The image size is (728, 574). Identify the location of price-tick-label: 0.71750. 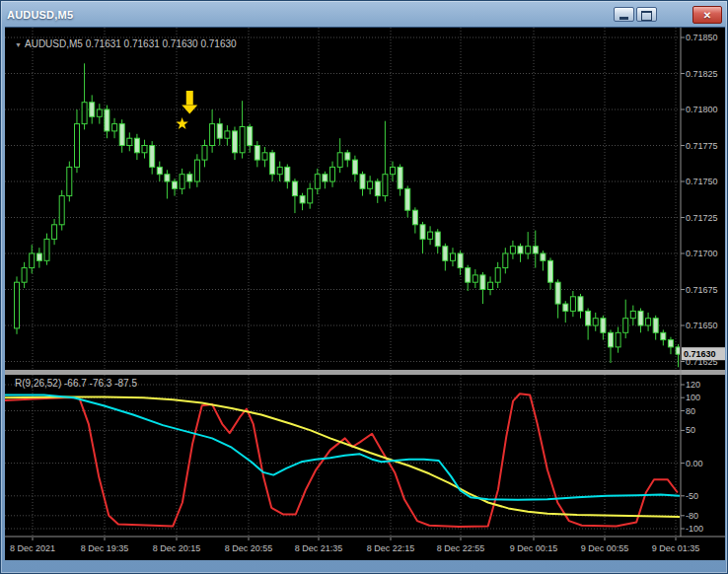
(702, 181).